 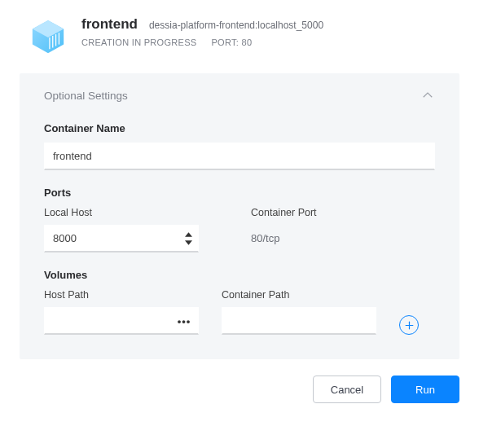 I want to click on header: frontend dessia-platform-frontend:localh…, so click(x=240, y=36).